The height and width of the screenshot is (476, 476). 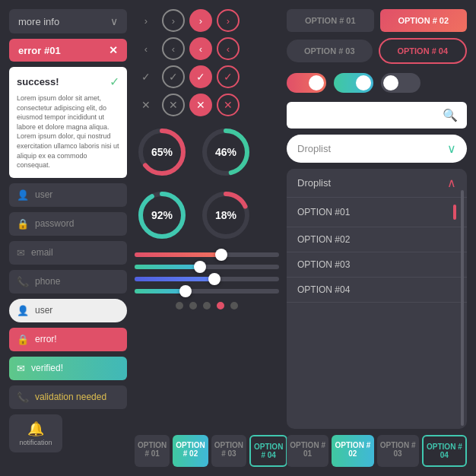 What do you see at coordinates (23, 195) in the screenshot?
I see `user-icon: 👤` at bounding box center [23, 195].